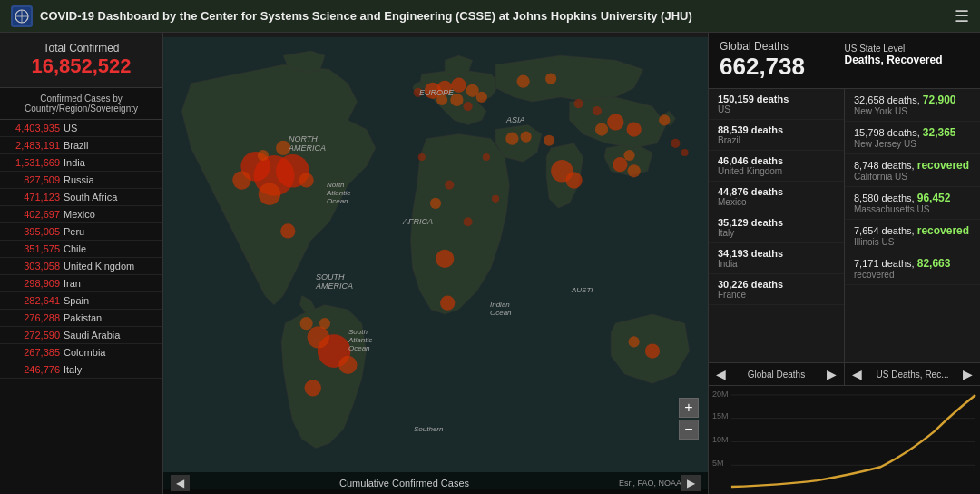 This screenshot has width=980, height=494. Describe the element at coordinates (720, 374) in the screenshot. I see `global-deaths-prev: ◀` at that location.